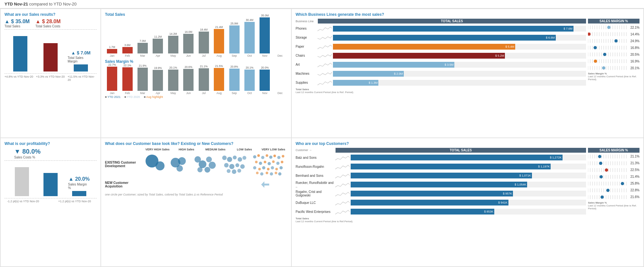 Image resolution: width=644 pixels, height=267 pixels. What do you see at coordinates (510, 47) in the screenshot?
I see `bl-val-2: $ 5.4M` at bounding box center [510, 47].